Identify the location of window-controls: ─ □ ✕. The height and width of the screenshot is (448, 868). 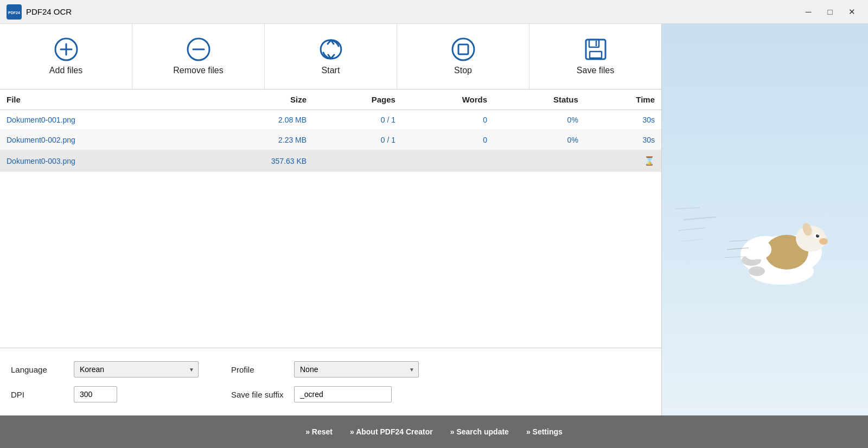
(830, 12).